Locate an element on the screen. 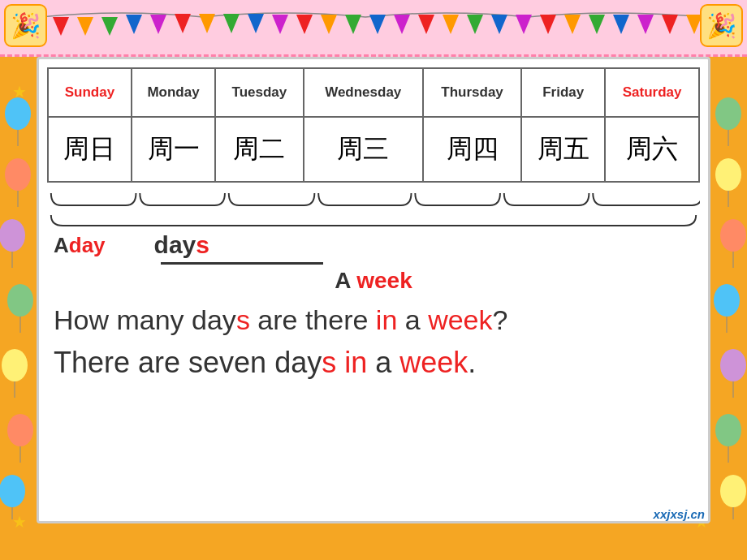 The height and width of the screenshot is (560, 747). bunting is located at coordinates (374, 28).